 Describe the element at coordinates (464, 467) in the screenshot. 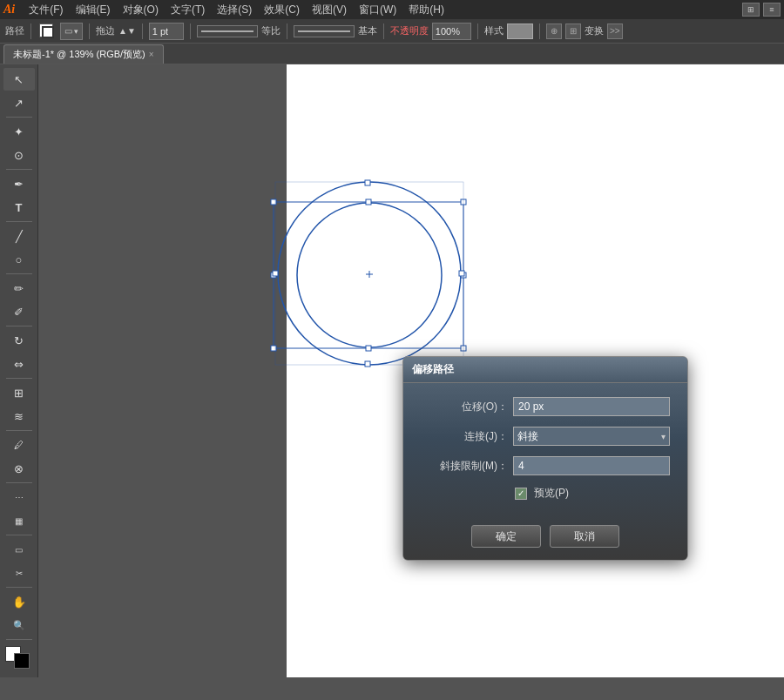

I see `miter-label: 斜接限制(M)：` at that location.